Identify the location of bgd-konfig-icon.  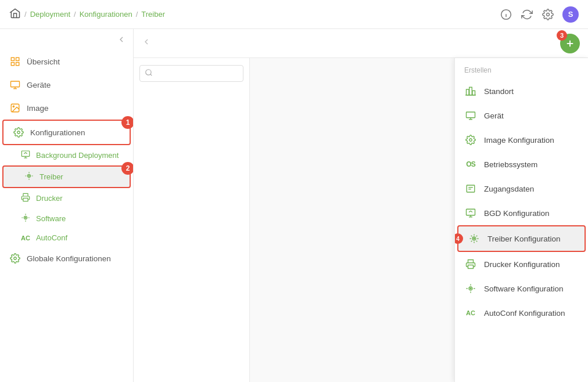
(471, 213).